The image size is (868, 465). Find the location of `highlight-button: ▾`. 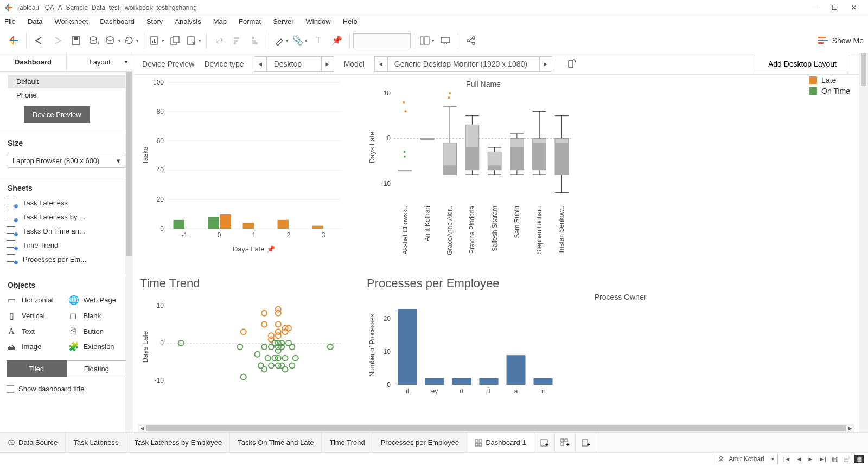

highlight-button: ▾ is located at coordinates (282, 41).